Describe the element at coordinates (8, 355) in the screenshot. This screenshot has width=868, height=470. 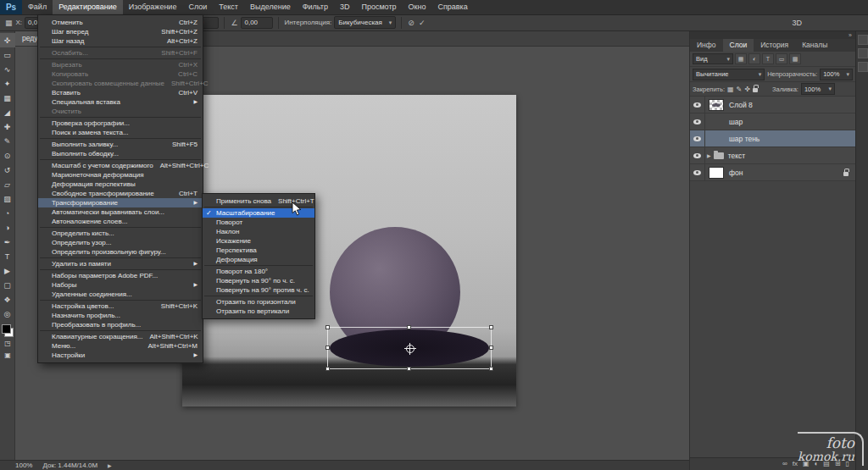
I see `screen-mode-button: ▣` at that location.